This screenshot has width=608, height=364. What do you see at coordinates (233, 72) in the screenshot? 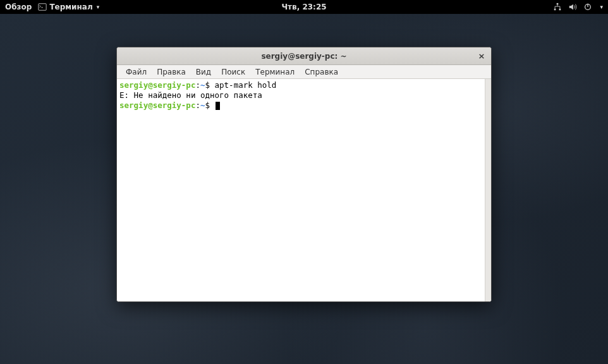
I see `menu-search: Поиск` at bounding box center [233, 72].